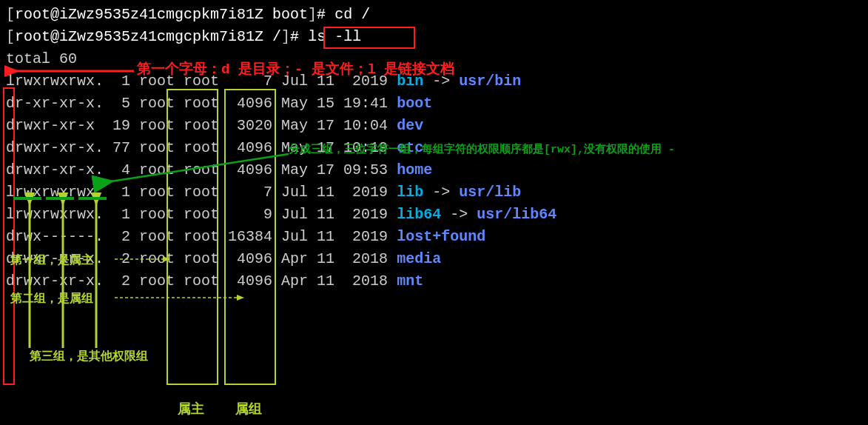 This screenshot has height=425, width=868. What do you see at coordinates (60, 198) in the screenshot?
I see `underline-group2` at bounding box center [60, 198].